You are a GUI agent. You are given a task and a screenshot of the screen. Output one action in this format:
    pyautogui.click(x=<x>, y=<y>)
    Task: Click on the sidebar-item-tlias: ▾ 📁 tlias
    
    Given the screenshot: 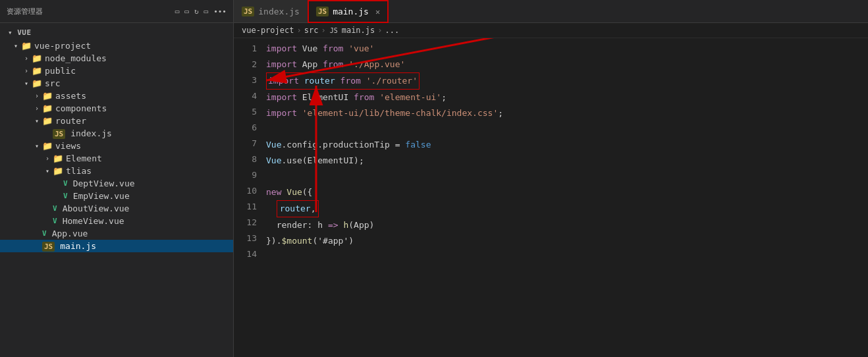 What is the action you would take?
    pyautogui.click(x=117, y=171)
    